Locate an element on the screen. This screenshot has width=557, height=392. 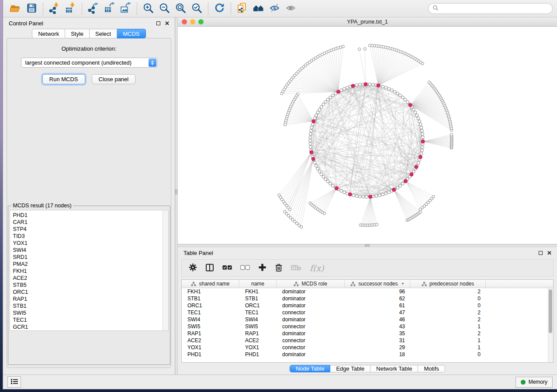
result-item: SWI4 is located at coordinates (88, 250).